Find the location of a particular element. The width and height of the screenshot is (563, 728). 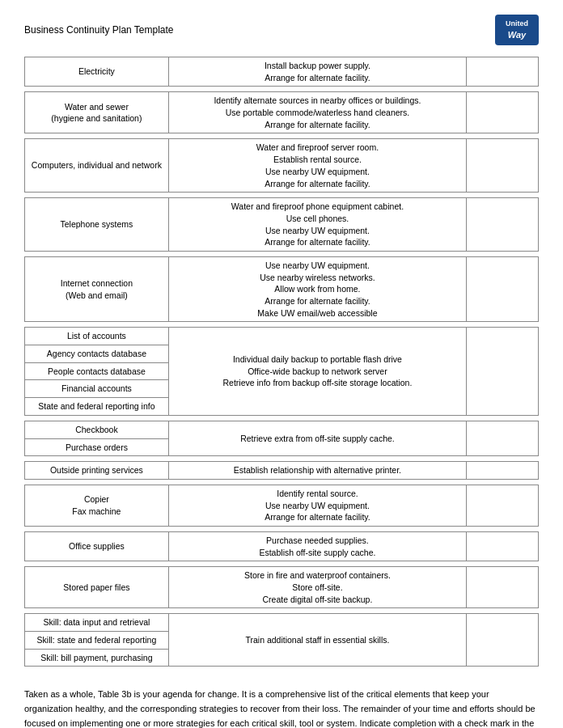

table-cell-left: Agency contacts database is located at coordinates (97, 354).